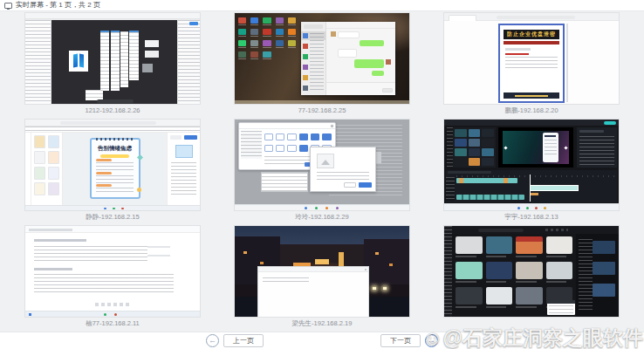 The width and height of the screenshot is (644, 349). I want to click on contact-avatar, so click(333, 34).